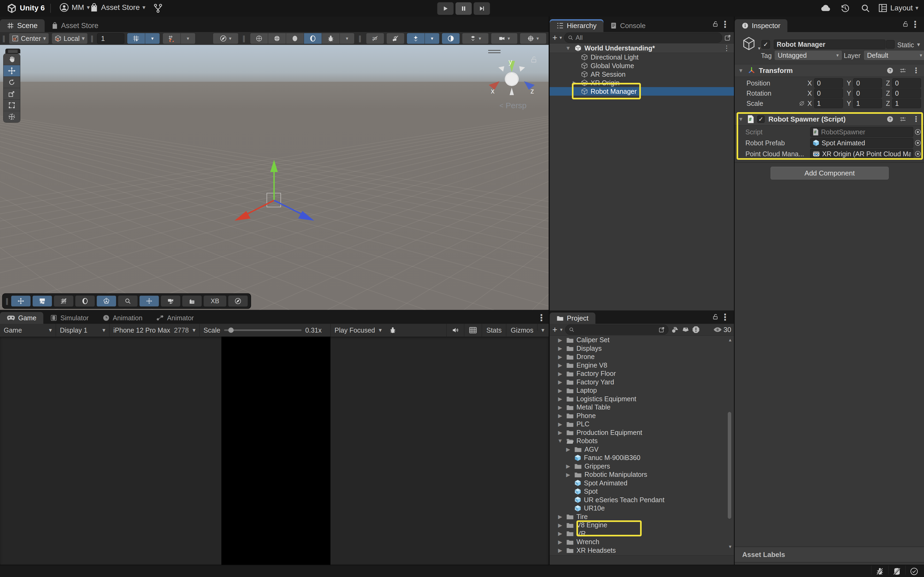 This screenshot has height=577, width=924. Describe the element at coordinates (642, 433) in the screenshot. I see `project-item-production-equipment: ▶Production Equipment` at that location.